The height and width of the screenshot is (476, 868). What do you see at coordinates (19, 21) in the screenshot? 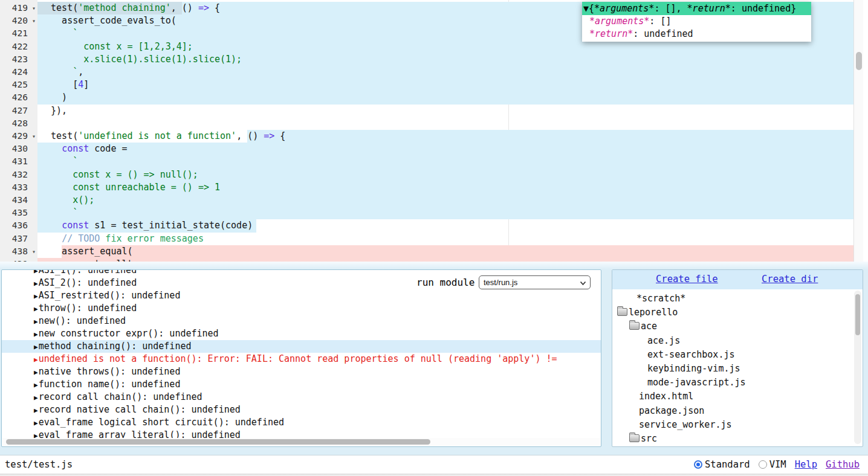
I see `gutter-line-number: 420▾` at bounding box center [19, 21].